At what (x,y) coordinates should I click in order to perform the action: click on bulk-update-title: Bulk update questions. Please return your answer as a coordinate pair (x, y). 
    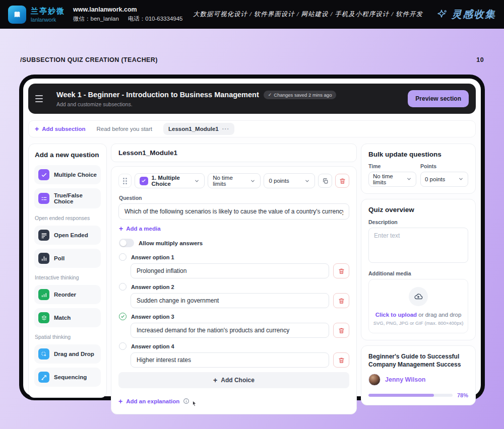
    Looking at the image, I should click on (418, 154).